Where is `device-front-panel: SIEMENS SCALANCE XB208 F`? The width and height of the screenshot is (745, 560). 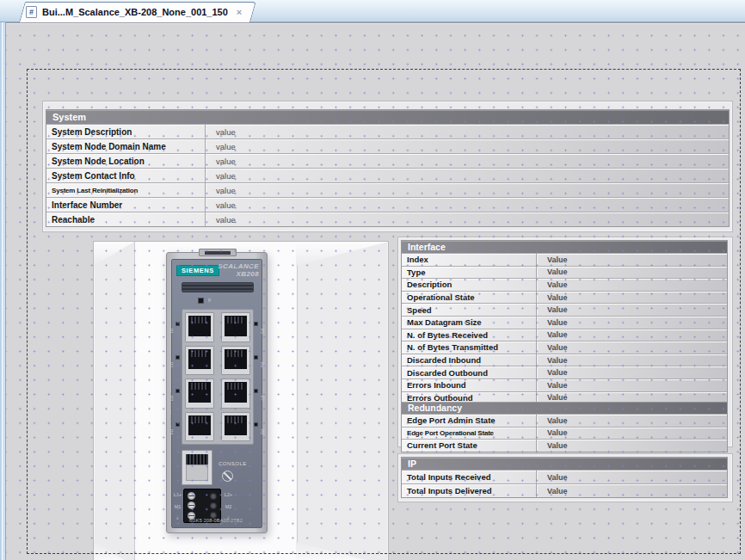 device-front-panel: SIEMENS SCALANCE XB208 F is located at coordinates (217, 394).